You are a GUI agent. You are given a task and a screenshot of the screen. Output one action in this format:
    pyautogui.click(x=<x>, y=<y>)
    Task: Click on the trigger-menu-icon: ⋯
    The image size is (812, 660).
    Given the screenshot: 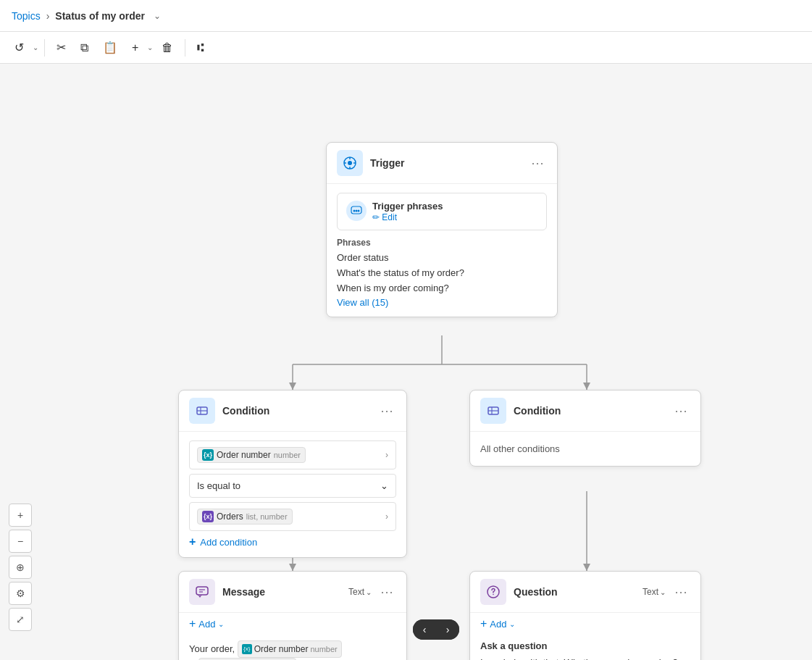 What is the action you would take?
    pyautogui.click(x=537, y=163)
    